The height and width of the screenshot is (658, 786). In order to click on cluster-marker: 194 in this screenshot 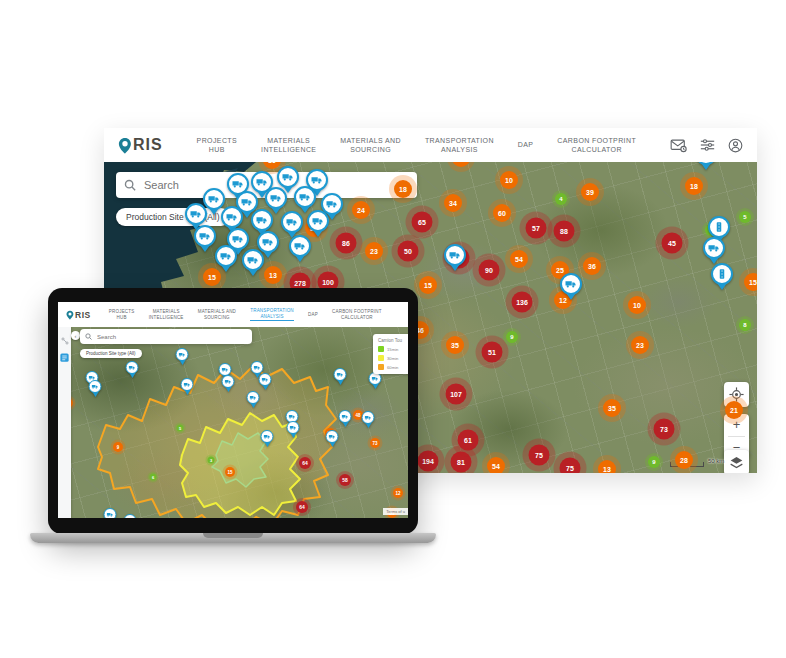, I will do `click(428, 462)`.